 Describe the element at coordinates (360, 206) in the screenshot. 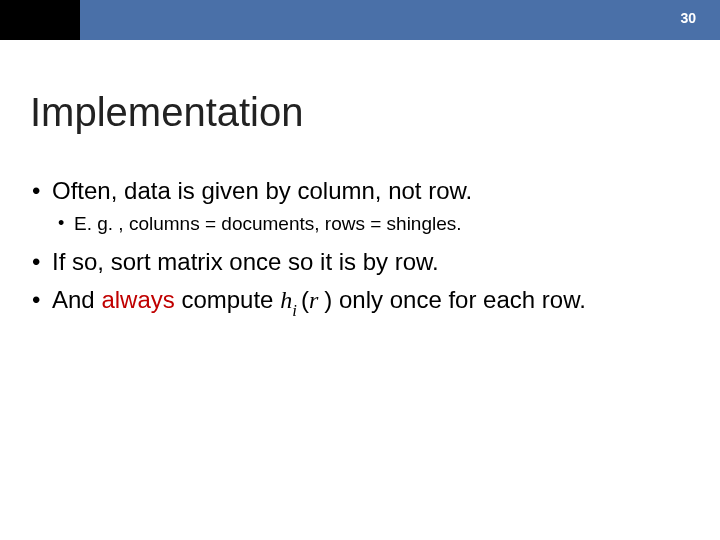

I see `bullet-item: Often, data is given by column, not row.…` at that location.